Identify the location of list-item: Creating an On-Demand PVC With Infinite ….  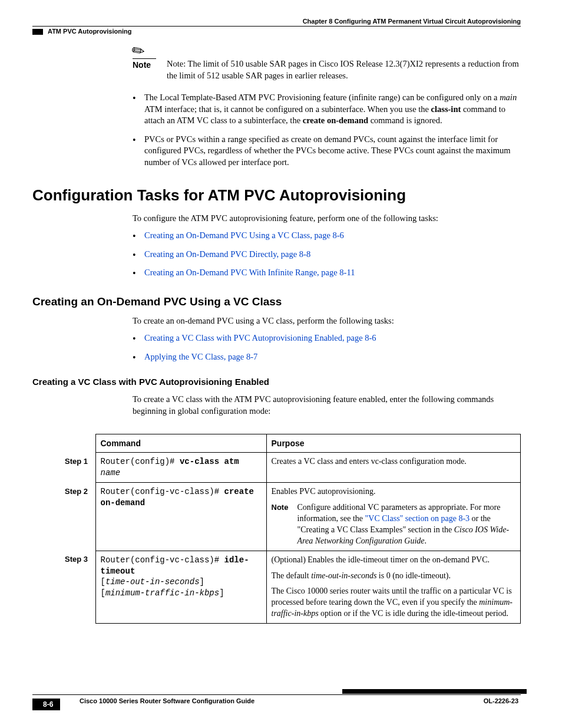
(326, 273).